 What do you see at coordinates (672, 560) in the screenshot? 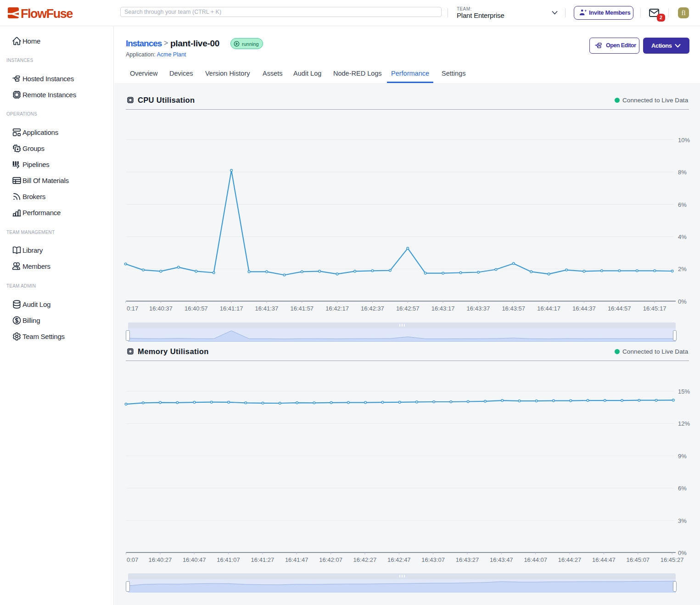
I see `svg-text: 16:45:27` at bounding box center [672, 560].